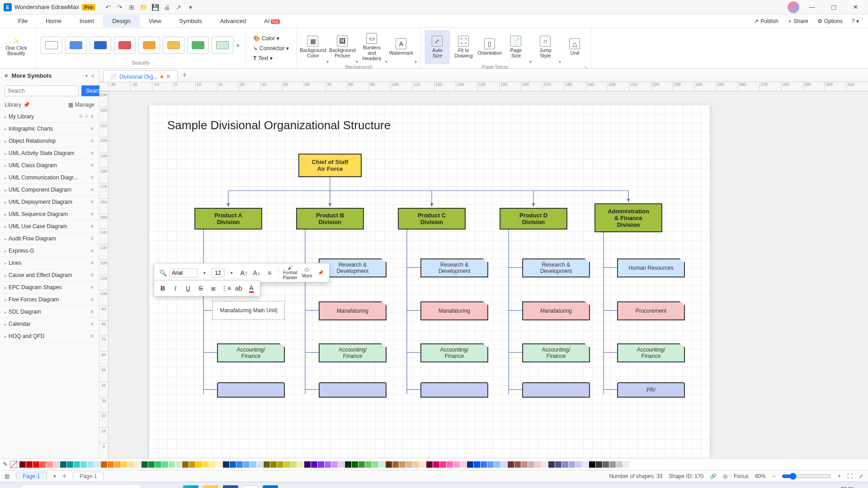 This screenshot has height=488, width=868. Describe the element at coordinates (556, 390) in the screenshot. I see `pr-box-d` at that location.